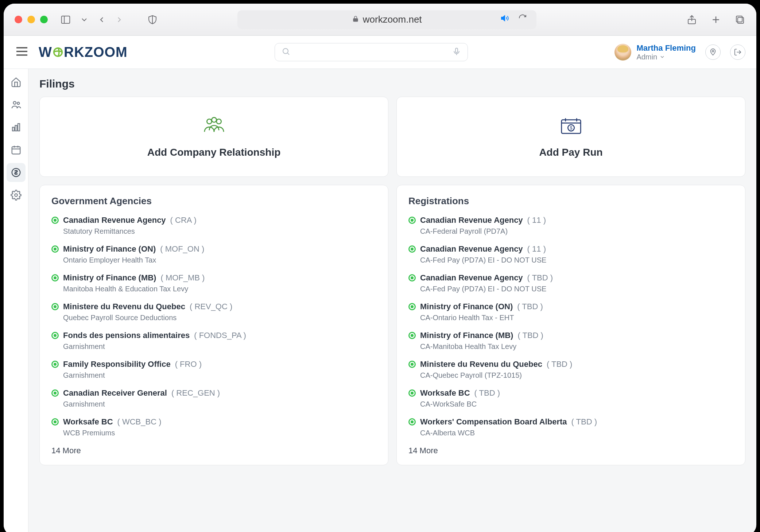 The height and width of the screenshot is (532, 760). Describe the element at coordinates (214, 428) in the screenshot. I see `list-item: Worksafe BC( WCB_BC )WCB Premiums` at that location.